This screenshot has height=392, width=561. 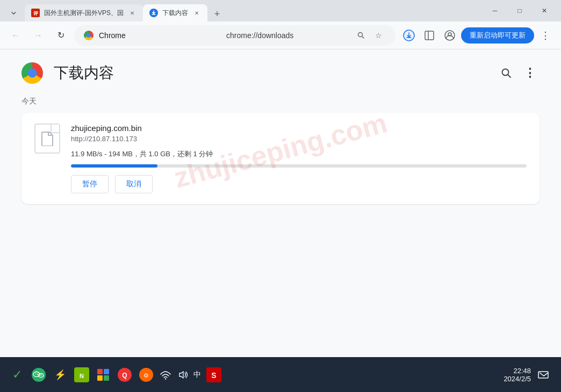 What do you see at coordinates (545, 35) in the screenshot?
I see `more-menu-button: ⋮` at bounding box center [545, 35].